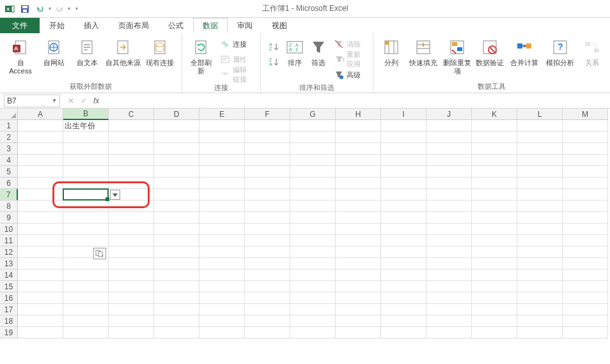 The image size is (610, 364). What do you see at coordinates (457, 56) in the screenshot?
I see `remove-dup-button: 删除重复项` at bounding box center [457, 56].